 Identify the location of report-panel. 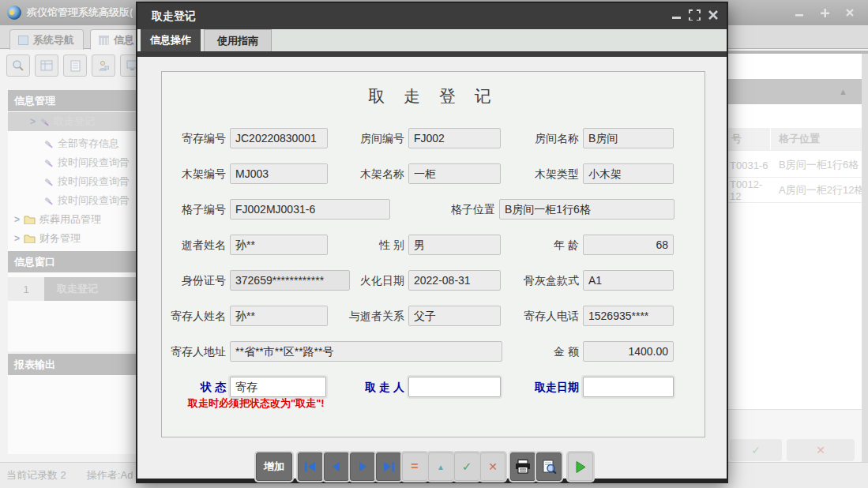
(74, 415).